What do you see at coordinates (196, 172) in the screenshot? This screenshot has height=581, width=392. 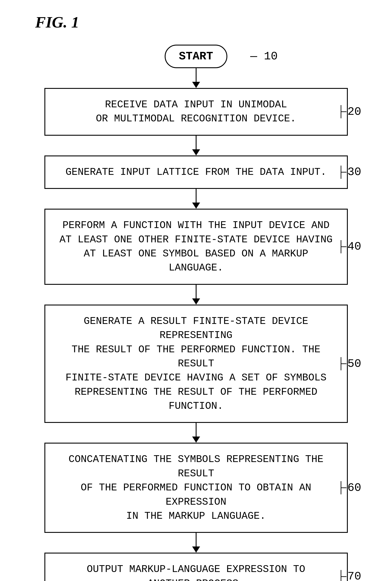 I see `step30-container: GENERATE INPUT LATTICE FROM THE DATA INP…` at bounding box center [196, 172].